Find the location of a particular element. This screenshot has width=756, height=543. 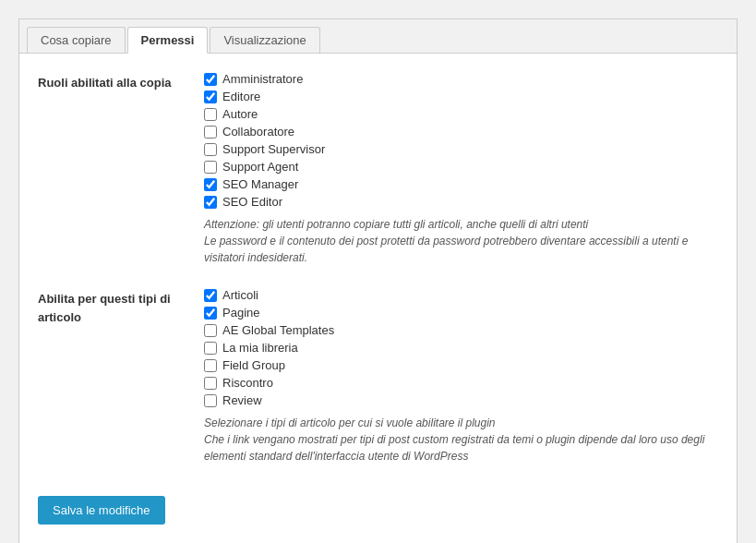

tab-permessi: Permessi is located at coordinates (168, 41).